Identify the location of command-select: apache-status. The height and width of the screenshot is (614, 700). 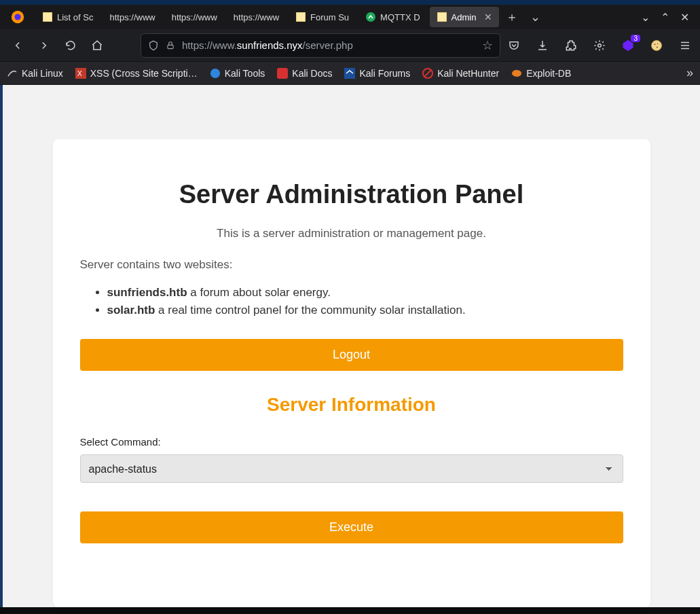
(352, 469).